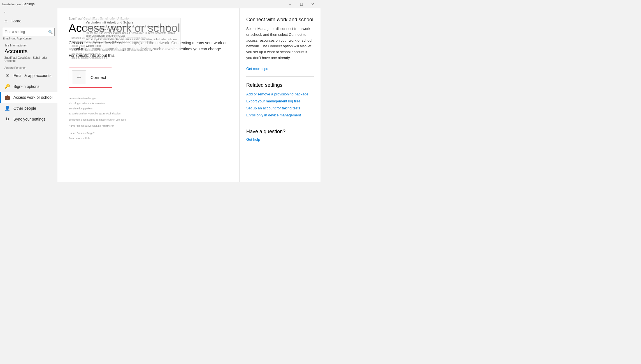 The height and width of the screenshot is (364, 641). What do you see at coordinates (29, 76) in the screenshot?
I see `sidebar-item-email: ✉ Email & app accounts` at bounding box center [29, 76].